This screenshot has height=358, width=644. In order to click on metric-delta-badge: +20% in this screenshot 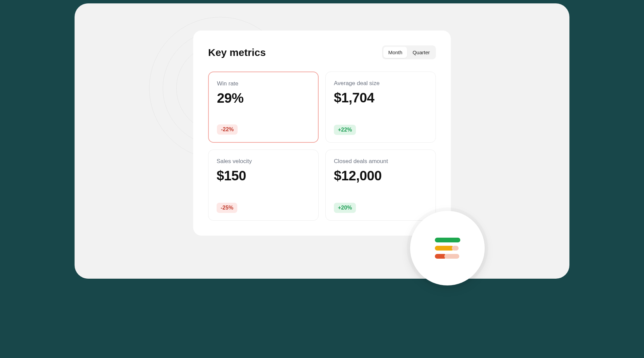, I will do `click(345, 208)`.